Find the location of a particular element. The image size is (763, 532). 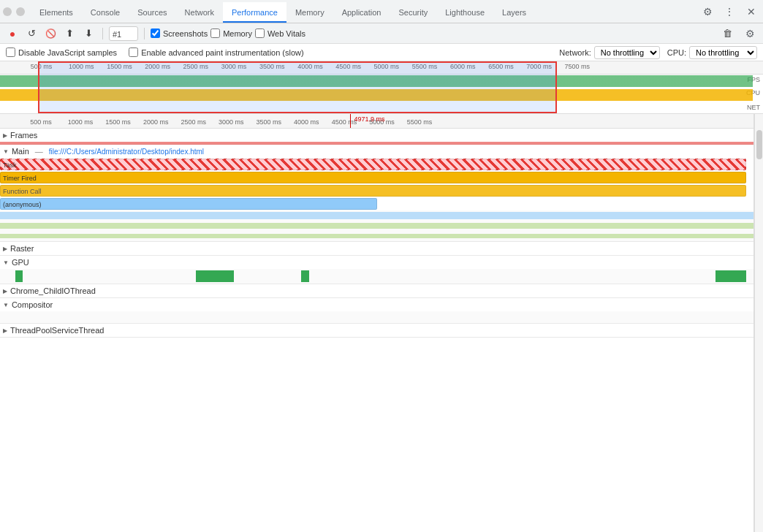

timeline-ruler2-tick: 4000 ms is located at coordinates (307, 122).